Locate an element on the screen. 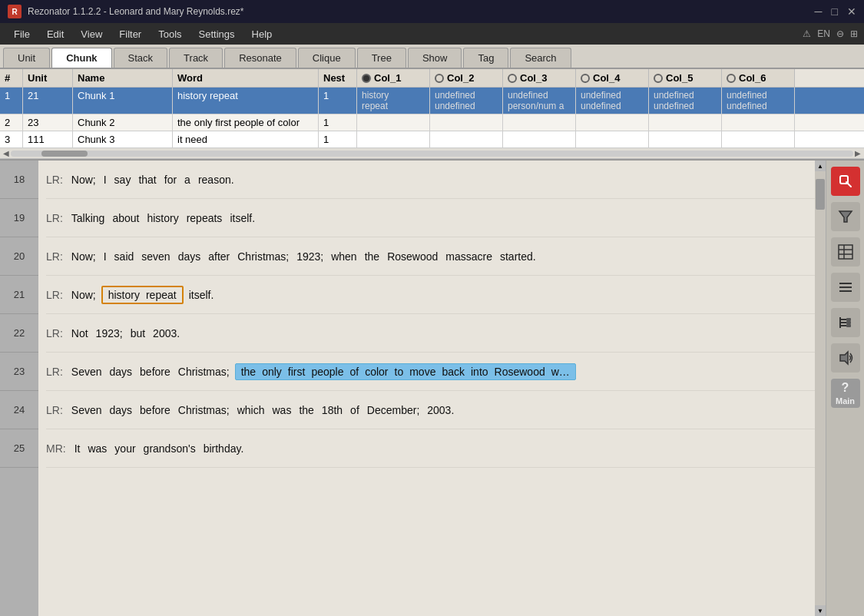 This screenshot has height=616, width=864. speaker-18: LR: is located at coordinates (55, 180).